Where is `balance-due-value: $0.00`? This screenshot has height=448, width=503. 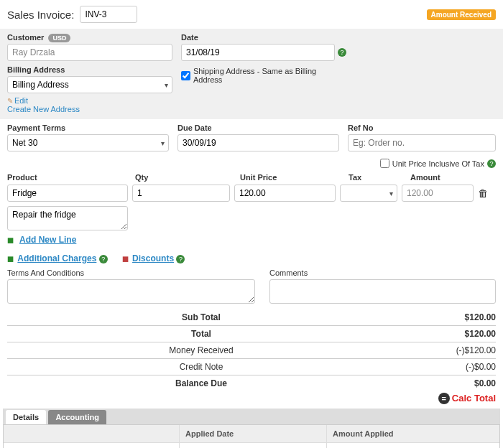 balance-due-value: $0.00 is located at coordinates (460, 383).